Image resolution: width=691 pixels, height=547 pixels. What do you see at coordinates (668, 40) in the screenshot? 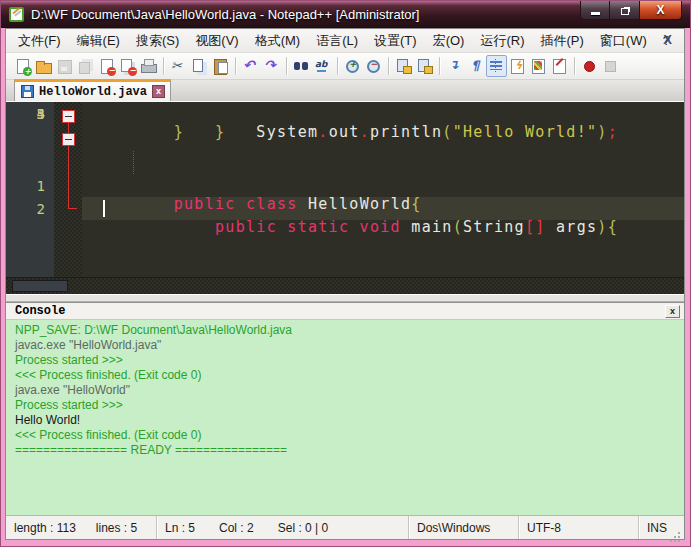
I see `document-close-icon: X` at bounding box center [668, 40].